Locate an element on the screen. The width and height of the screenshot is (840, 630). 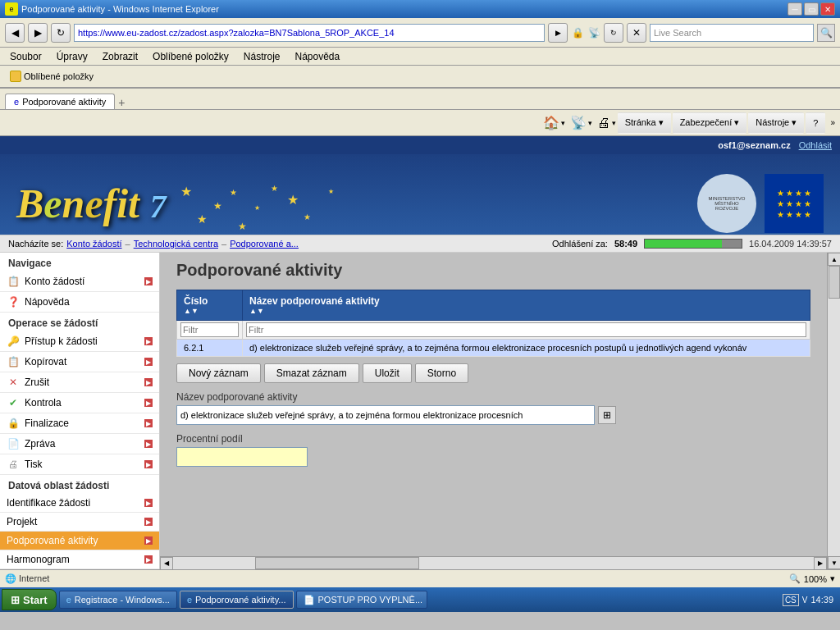
cancel-button: Storno is located at coordinates (441, 373).